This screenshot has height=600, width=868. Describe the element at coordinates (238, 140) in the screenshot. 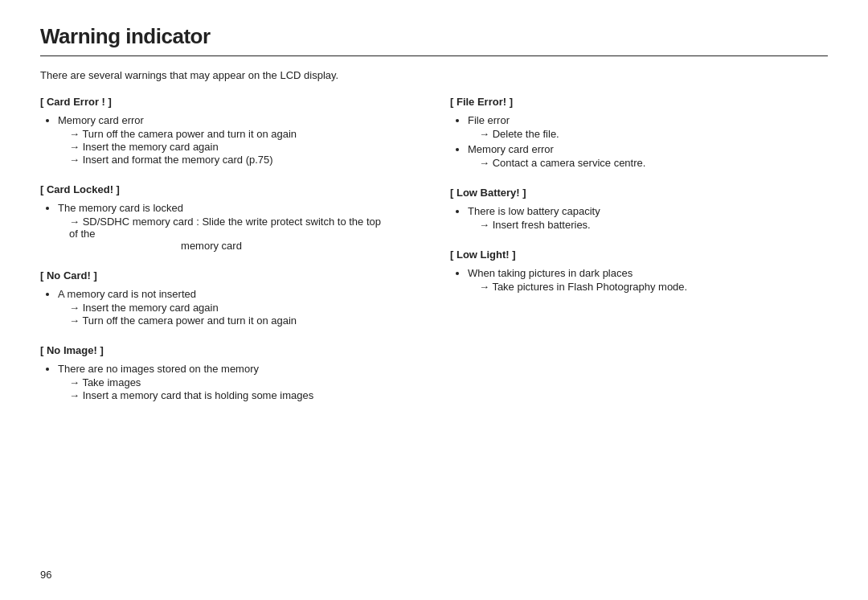

I see `card-error-bullet-1: Memory card error Turn off the camera po…` at that location.